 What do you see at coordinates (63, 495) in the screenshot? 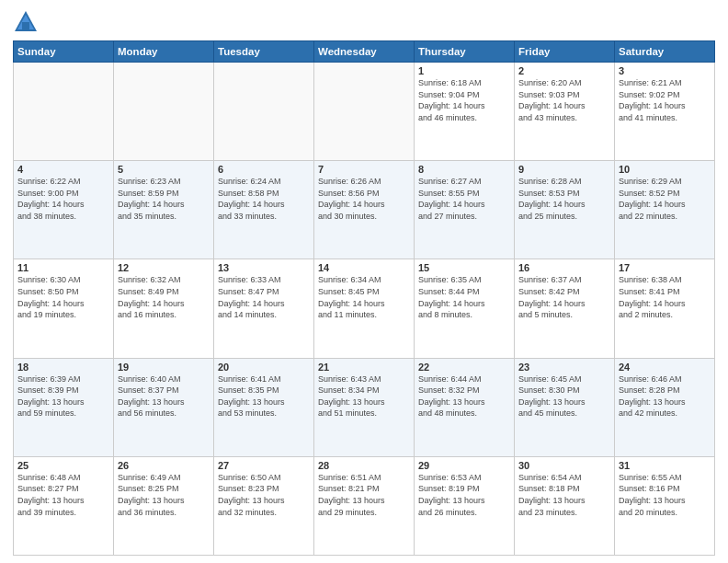
I see `day-detail: Sunrise: 6:48 AM Sunset: 8:27 PM Dayligh…` at bounding box center [63, 495].